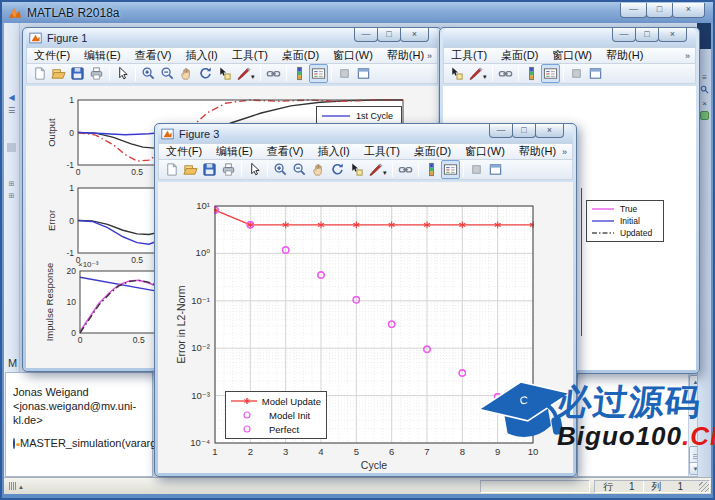 Image resolution: width=715 pixels, height=500 pixels. I want to click on figure2-titlebar: — □ ×, so click(570, 38).